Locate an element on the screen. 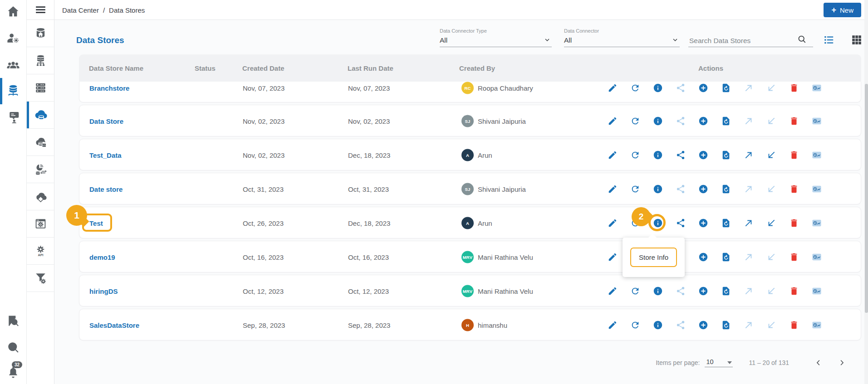 Image resolution: width=868 pixels, height=384 pixels. previous-page-button is located at coordinates (819, 363).